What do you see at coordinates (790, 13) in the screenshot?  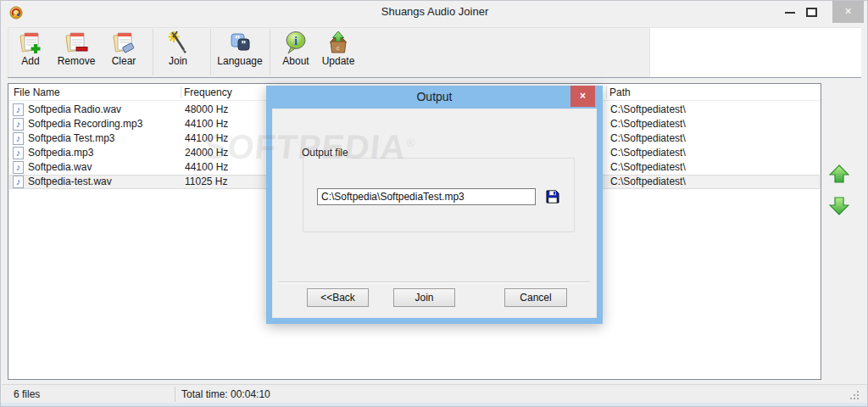 I see `minimize-button` at bounding box center [790, 13].